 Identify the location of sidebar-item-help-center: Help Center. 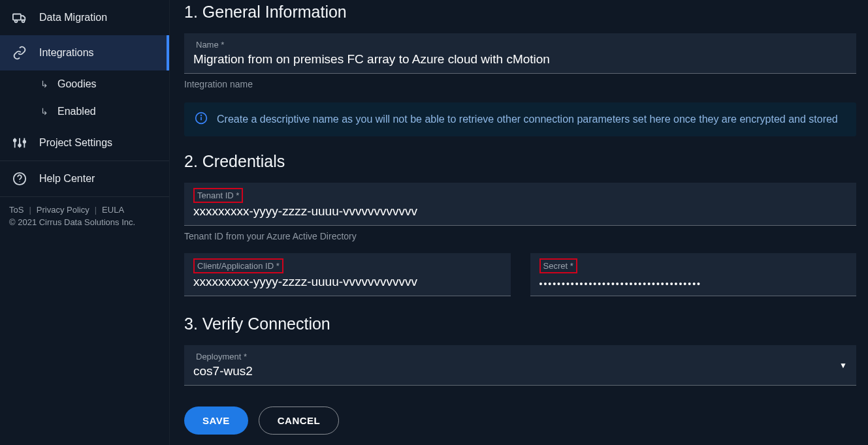
(85, 179).